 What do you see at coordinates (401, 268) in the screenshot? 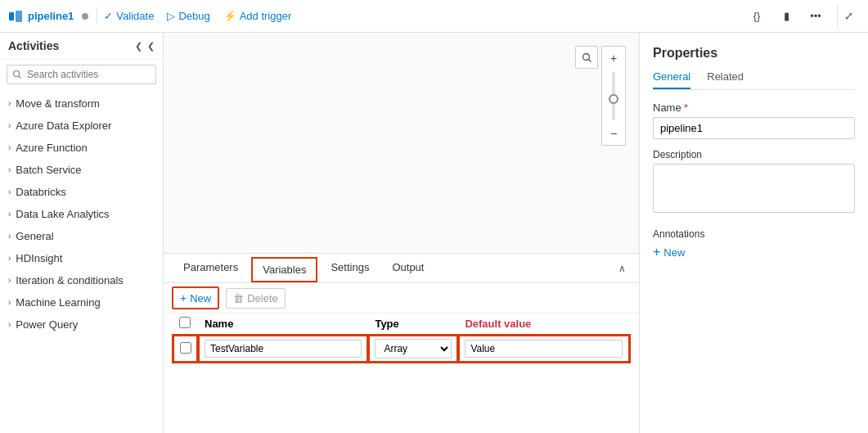
I see `bottom-tabs: Parameters Variables Settings Output ∧` at bounding box center [401, 268].